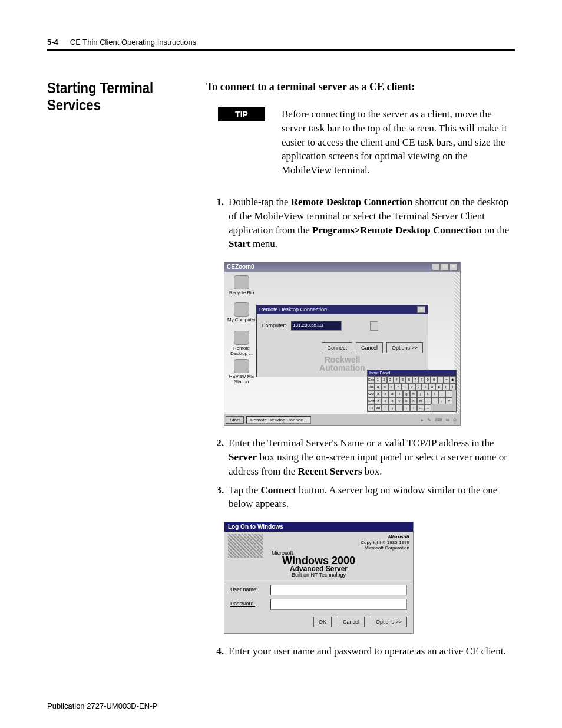 Image resolution: width=562 pixels, height=728 pixels. What do you see at coordinates (414, 394) in the screenshot?
I see `keyboard-key: h` at bounding box center [414, 394].